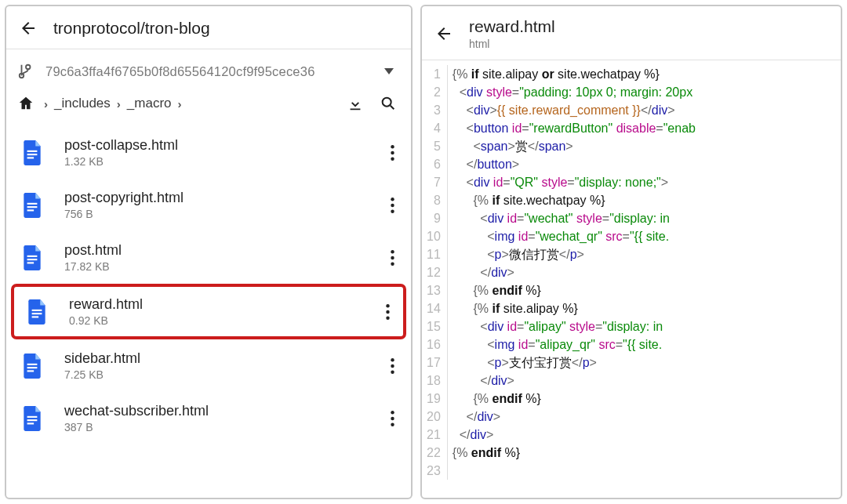  I want to click on file-row: post-collapse.html1.32 KB, so click(209, 152).